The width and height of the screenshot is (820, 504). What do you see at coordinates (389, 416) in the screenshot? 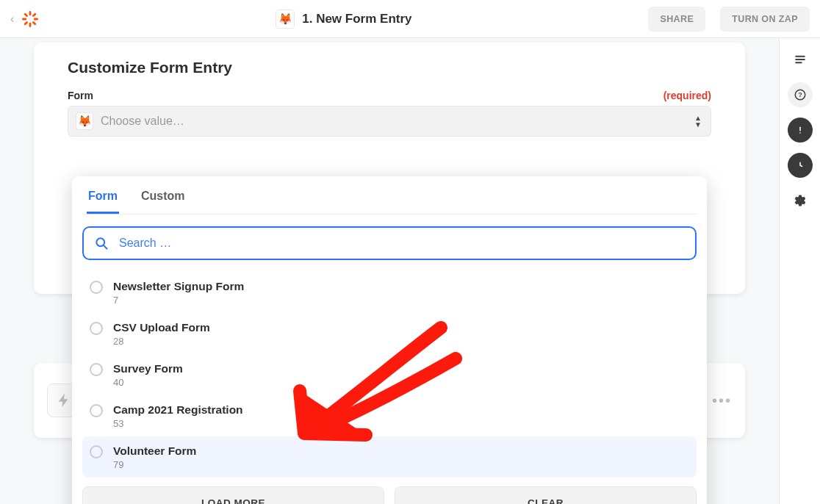
I see `option-camp-2021-registration: Camp 2021 Registration 53` at bounding box center [389, 416].